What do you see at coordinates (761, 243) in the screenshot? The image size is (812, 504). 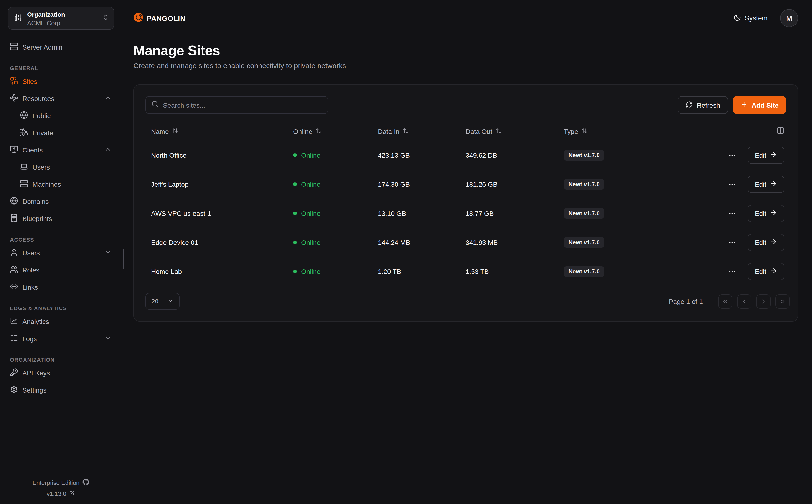 I see `edit-label: Edit` at bounding box center [761, 243].